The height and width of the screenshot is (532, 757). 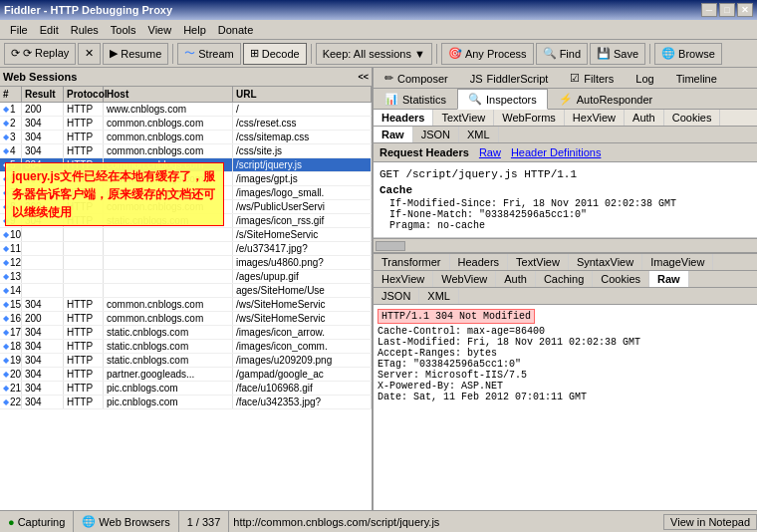 What do you see at coordinates (16, 235) in the screenshot?
I see `row-number: 10` at bounding box center [16, 235].